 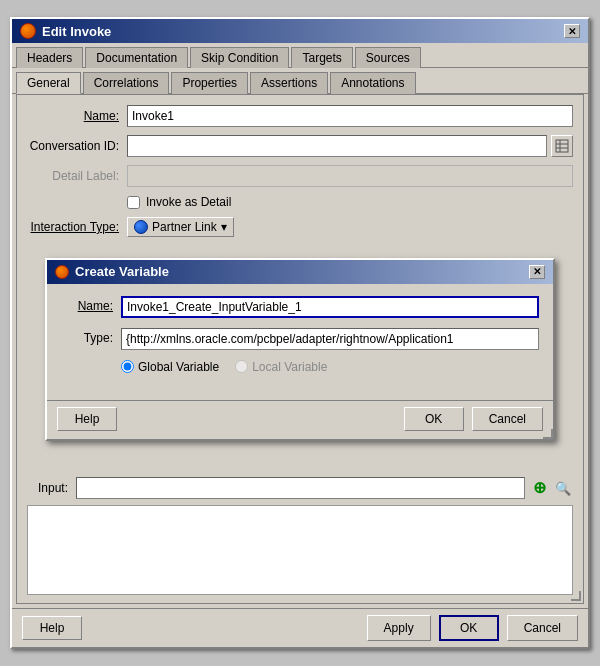 I want to click on tab-targets: Targets, so click(x=322, y=58).